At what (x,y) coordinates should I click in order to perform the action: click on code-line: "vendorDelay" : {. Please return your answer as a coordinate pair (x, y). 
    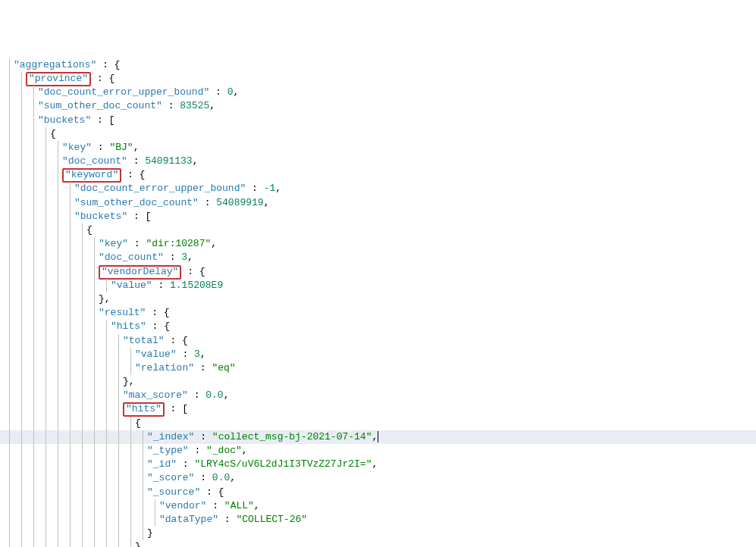
    Looking at the image, I should click on (378, 272).